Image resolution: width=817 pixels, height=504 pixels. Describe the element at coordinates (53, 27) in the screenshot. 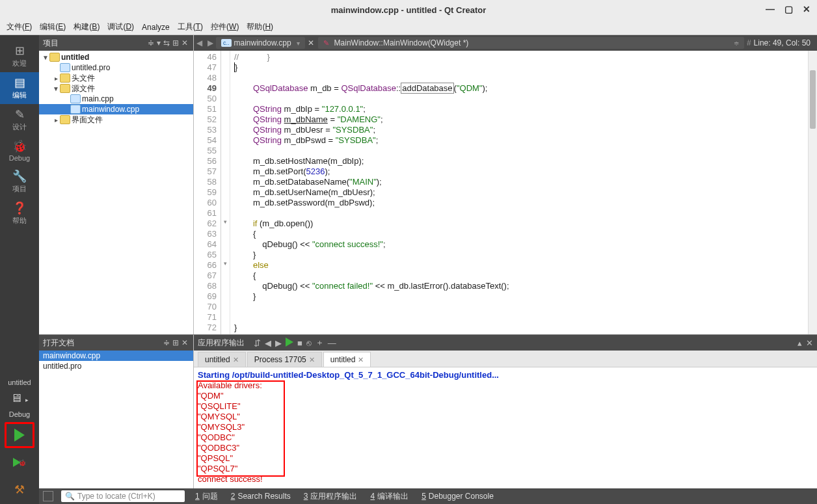

I see `menu-item: 编辑(E)` at that location.